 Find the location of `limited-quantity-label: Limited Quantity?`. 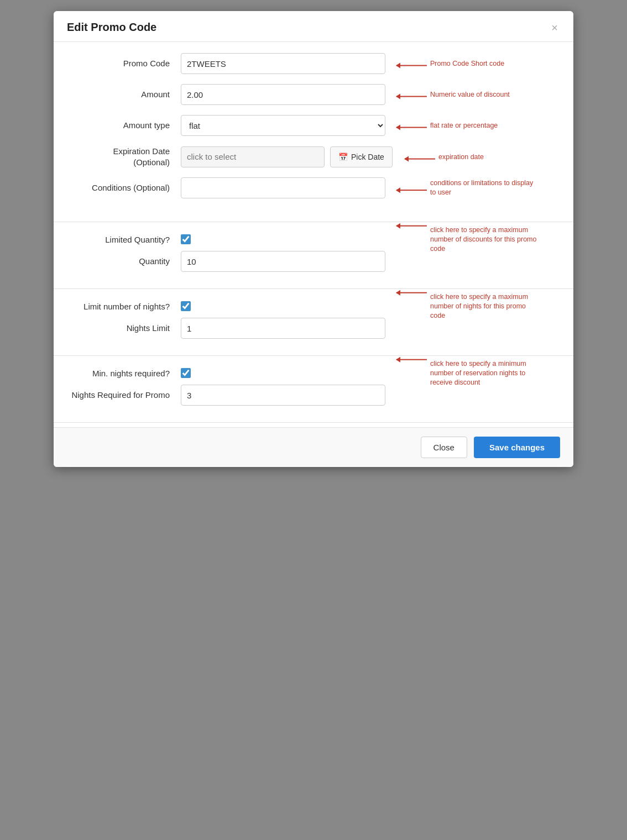

limited-quantity-label: Limited Quantity? is located at coordinates (126, 240).